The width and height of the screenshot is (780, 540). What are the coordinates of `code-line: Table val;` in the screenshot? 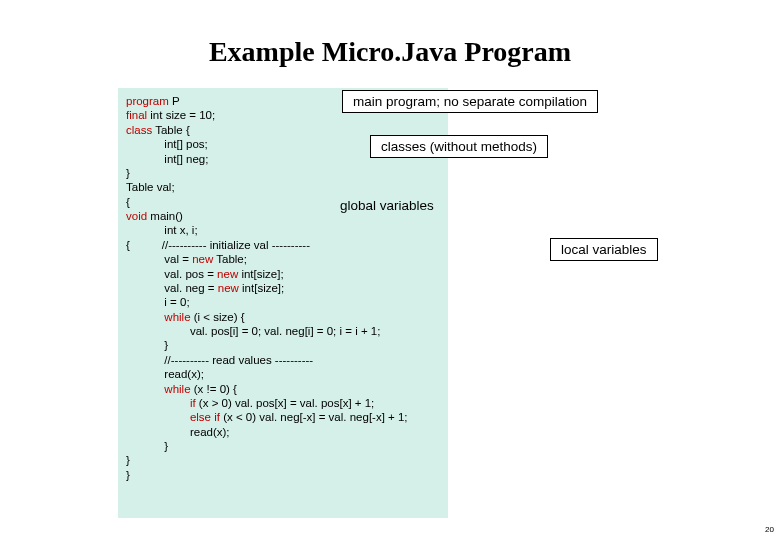 It's located at (283, 187).